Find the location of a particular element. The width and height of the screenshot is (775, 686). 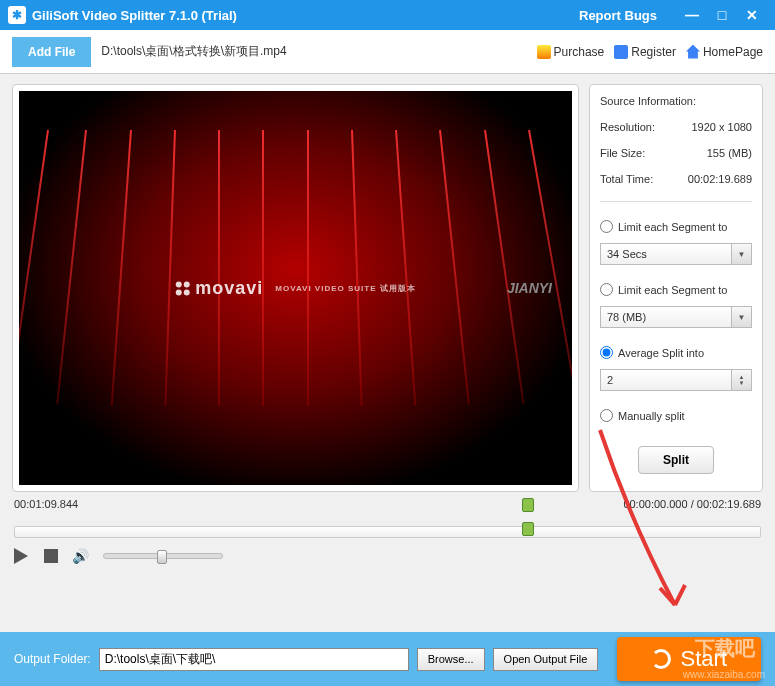

info-pane: Source Information: Resolution:1920 x 10… is located at coordinates (676, 288).